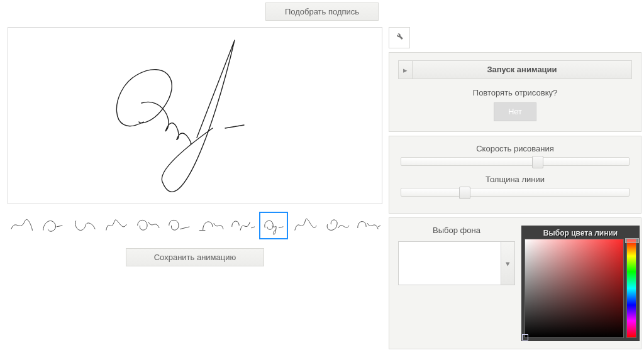 The height and width of the screenshot is (360, 644). What do you see at coordinates (525, 337) in the screenshot?
I see `color-pick-indicator` at bounding box center [525, 337].